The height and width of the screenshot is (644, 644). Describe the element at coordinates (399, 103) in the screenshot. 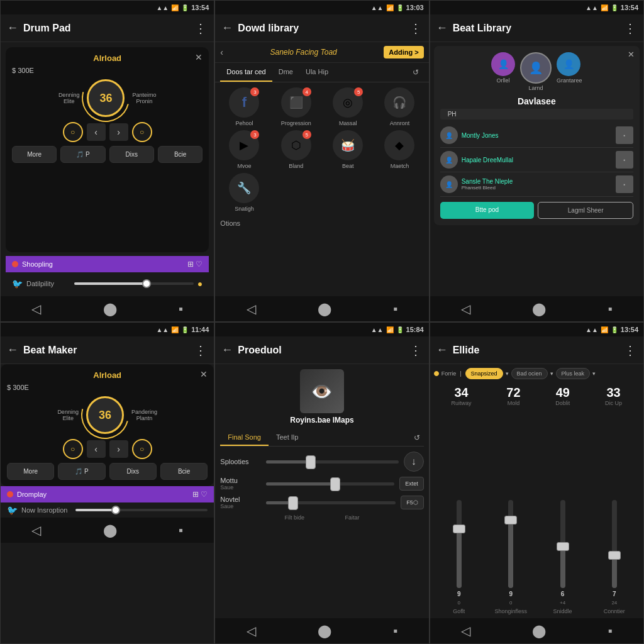

I see `icon-symbol-3: 🎧` at that location.